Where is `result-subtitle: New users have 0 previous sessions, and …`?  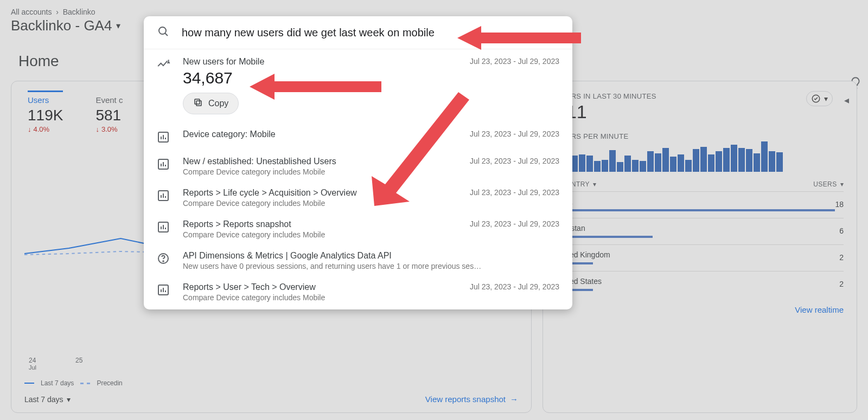 result-subtitle: New users have 0 previous sessions, and … is located at coordinates (371, 266).